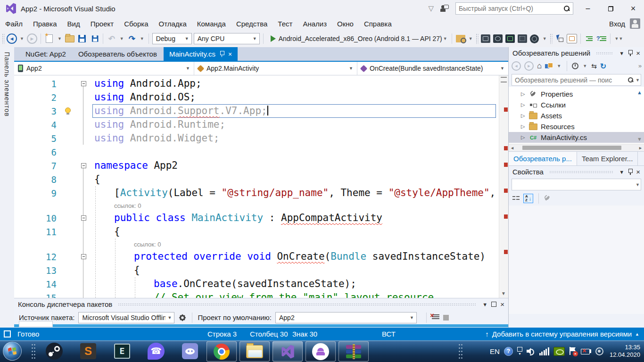  What do you see at coordinates (630, 53) in the screenshot?
I see `se-pin-icon` at bounding box center [630, 53].